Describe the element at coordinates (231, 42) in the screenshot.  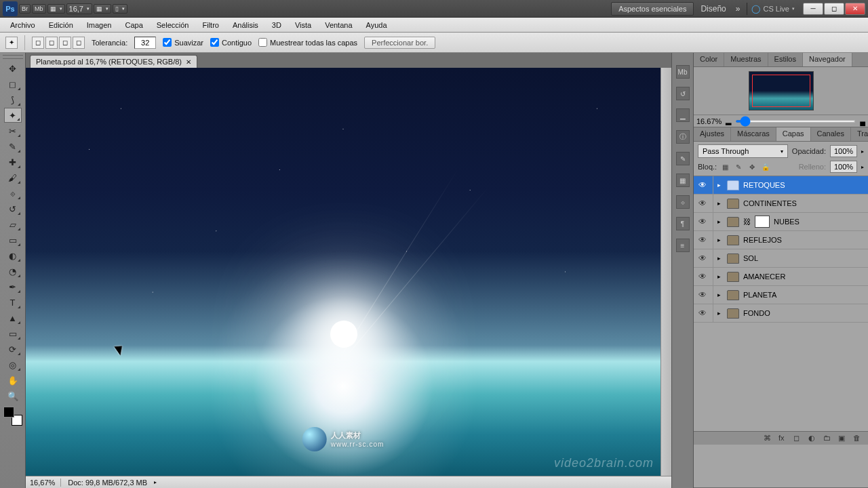
I see `contiguous-checkbox: Contiguo` at that location.